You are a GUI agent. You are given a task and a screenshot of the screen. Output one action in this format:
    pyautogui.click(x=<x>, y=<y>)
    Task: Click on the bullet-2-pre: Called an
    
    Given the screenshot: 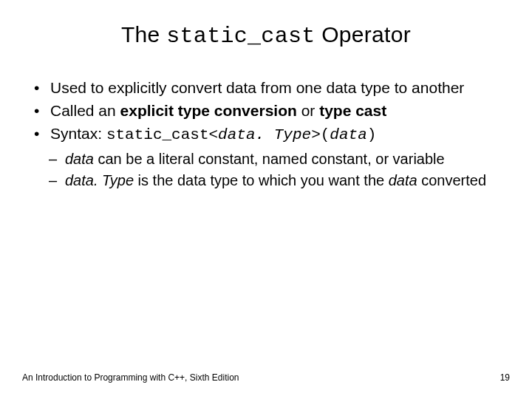 What is the action you would take?
    pyautogui.click(x=86, y=111)
    